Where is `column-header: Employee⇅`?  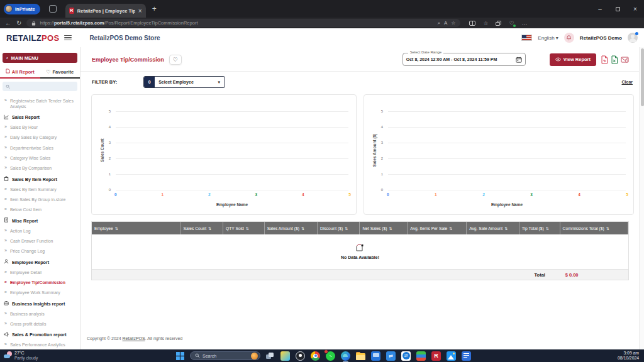
column-header: Employee⇅ is located at coordinates (136, 228).